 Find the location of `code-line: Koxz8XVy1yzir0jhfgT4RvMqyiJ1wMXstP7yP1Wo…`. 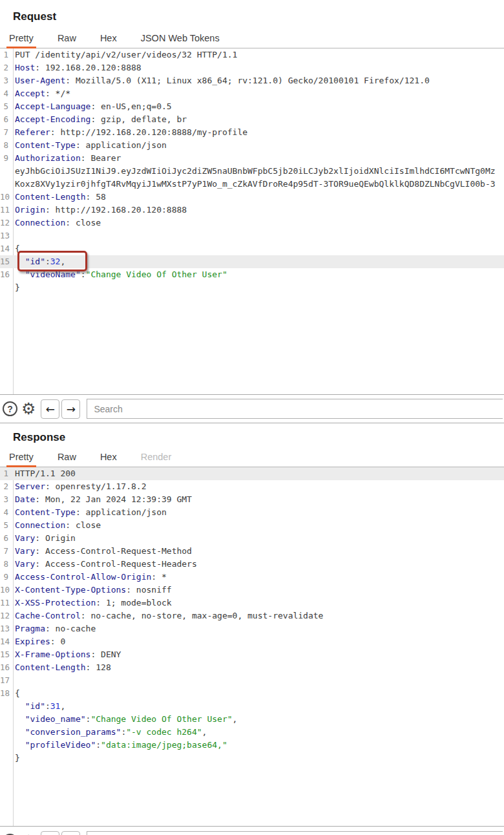

code-line: Koxz8XVy1yzir0jhfgT4RvMqyiJ1wMXstP7yP1Wo… is located at coordinates (252, 184).